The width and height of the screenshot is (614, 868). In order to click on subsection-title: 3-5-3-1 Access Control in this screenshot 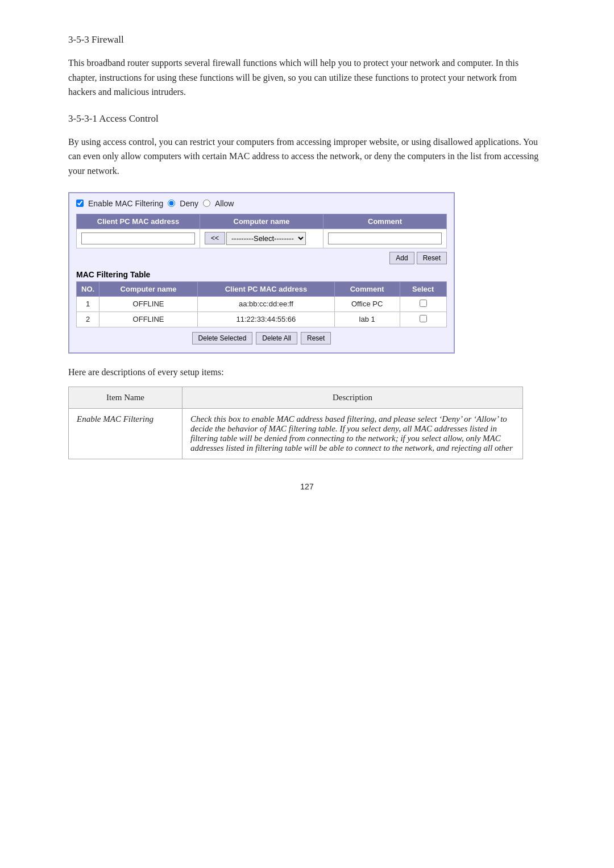, I will do `click(307, 119)`.